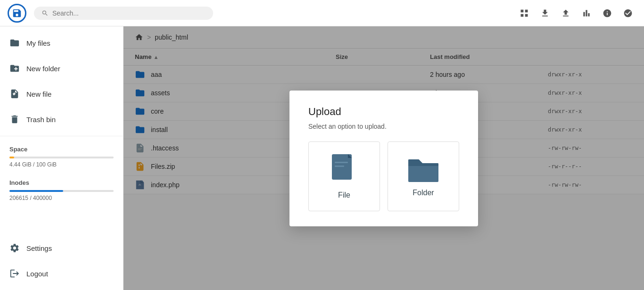 This screenshot has width=644, height=290. I want to click on grid-view-button, so click(524, 13).